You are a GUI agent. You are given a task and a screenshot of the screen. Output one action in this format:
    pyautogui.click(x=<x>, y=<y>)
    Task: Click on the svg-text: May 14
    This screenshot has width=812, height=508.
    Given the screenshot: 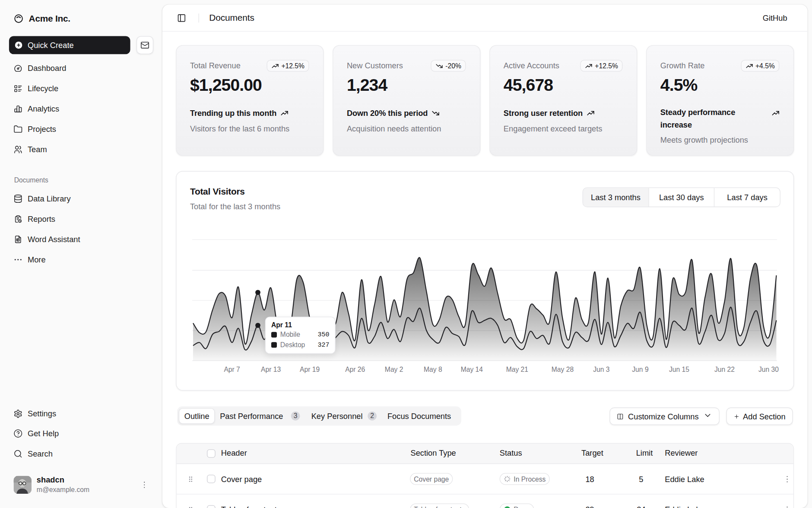 What is the action you would take?
    pyautogui.click(x=472, y=369)
    